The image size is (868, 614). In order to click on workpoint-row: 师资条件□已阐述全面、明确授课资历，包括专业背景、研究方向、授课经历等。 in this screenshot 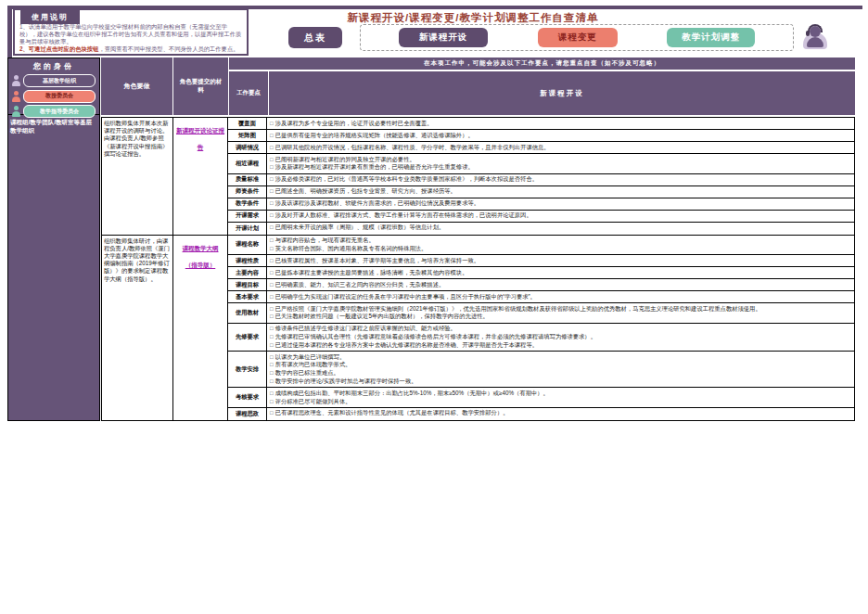, I will do `click(542, 193)`.